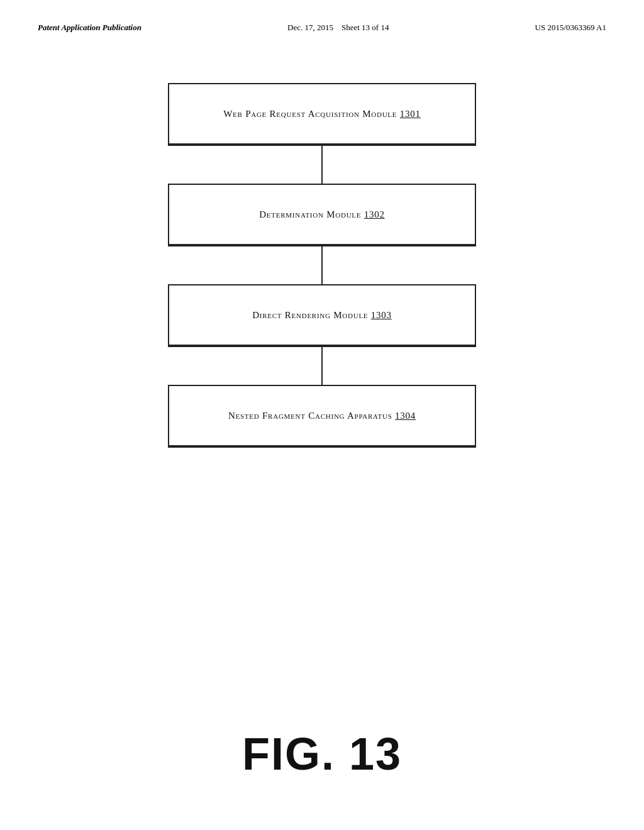 This screenshot has width=644, height=830. Describe the element at coordinates (322, 316) in the screenshot. I see `module-box-1303: Direct Rendering Module 1303` at that location.